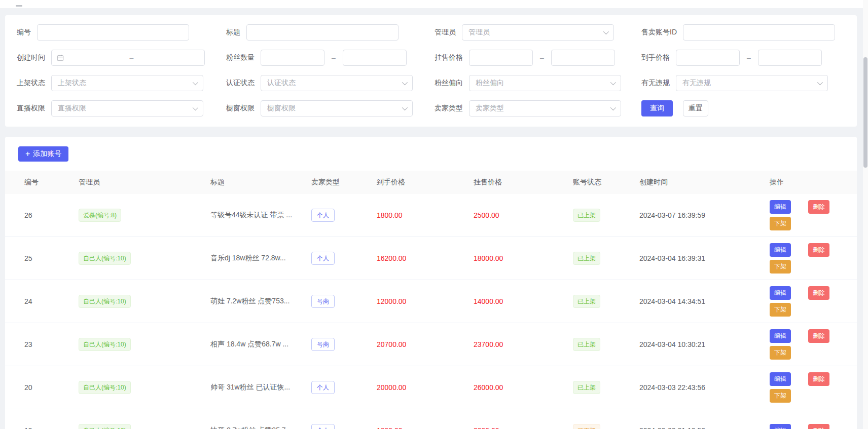 This screenshot has width=868, height=429. What do you see at coordinates (44, 154) in the screenshot?
I see `add-account-button: + 添加账号` at bounding box center [44, 154].